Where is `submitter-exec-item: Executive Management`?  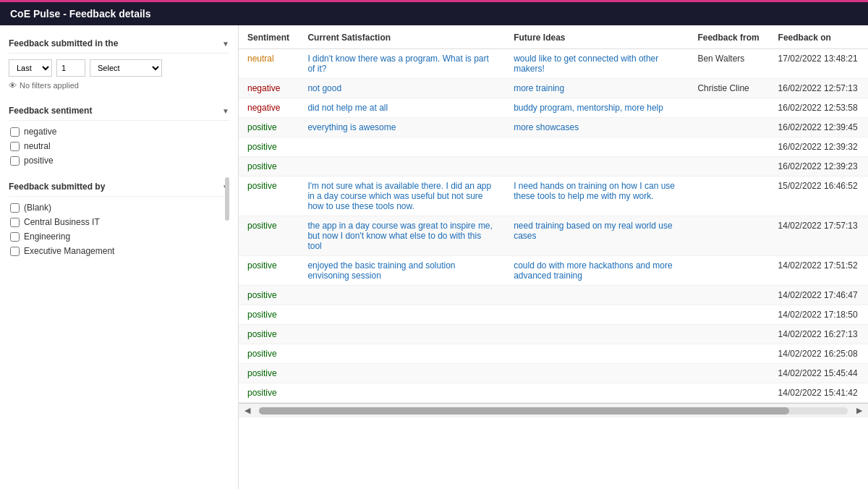
submitter-exec-item: Executive Management is located at coordinates (120, 251).